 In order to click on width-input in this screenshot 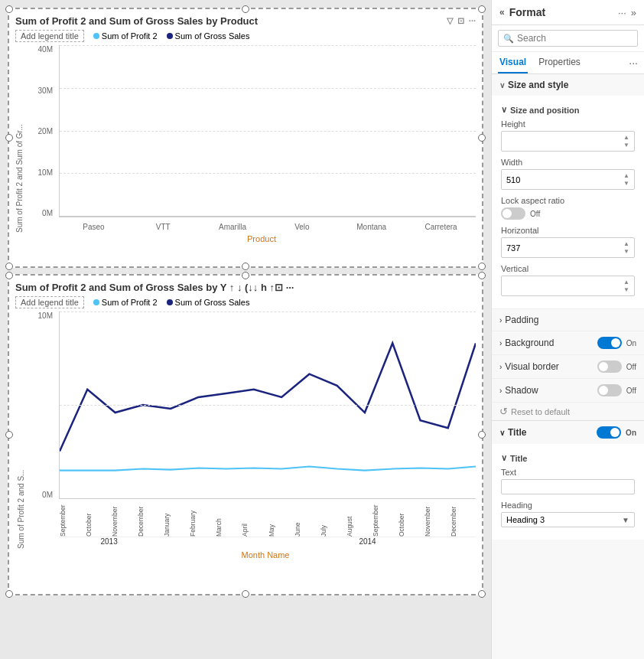, I will do `click(555, 180)`.